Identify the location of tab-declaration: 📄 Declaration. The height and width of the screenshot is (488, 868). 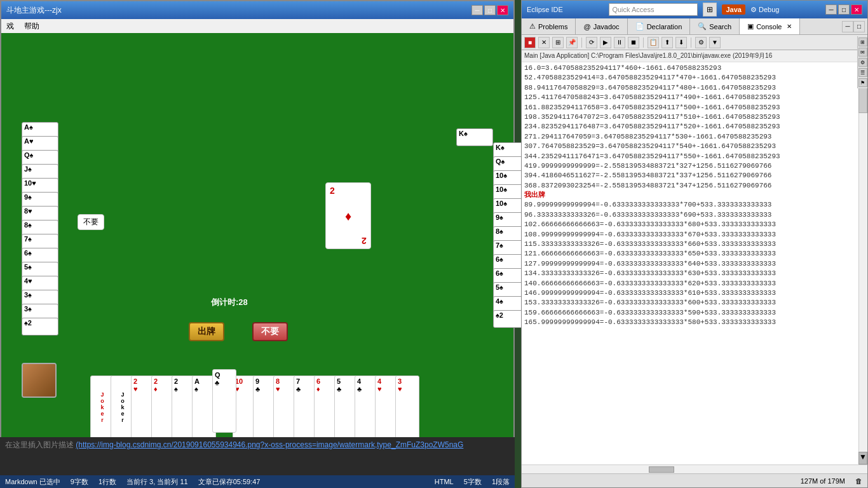
(660, 27).